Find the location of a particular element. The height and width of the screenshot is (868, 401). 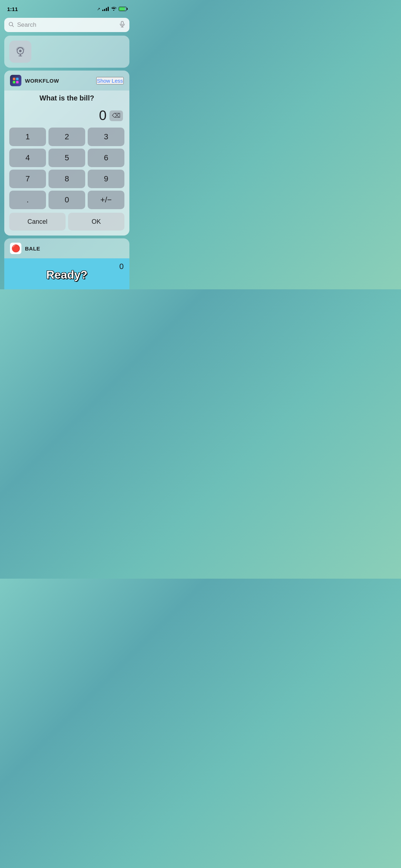

status-bar: 1:11 ↗ is located at coordinates (67, 8).